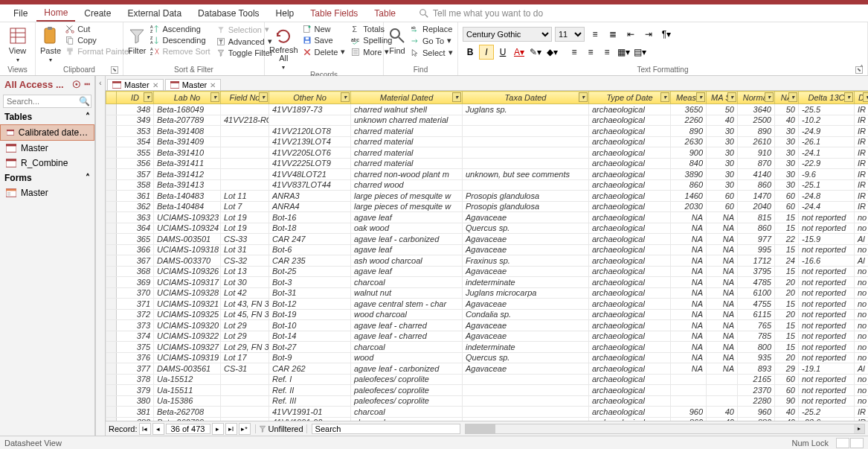 Image resolution: width=868 pixels, height=449 pixels. Describe the element at coordinates (470, 52) in the screenshot. I see `bold-button: B` at that location.